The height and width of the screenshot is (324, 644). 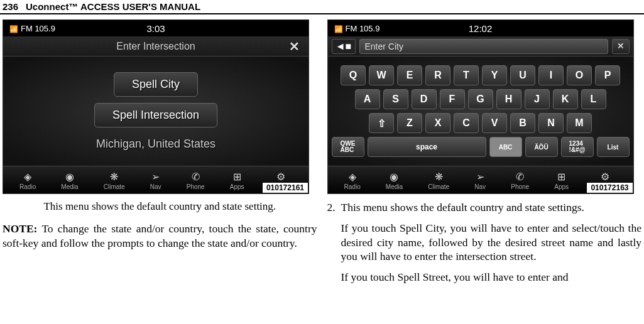 I want to click on para-3: If you touch Spell Street, you will have…, so click(x=491, y=278).